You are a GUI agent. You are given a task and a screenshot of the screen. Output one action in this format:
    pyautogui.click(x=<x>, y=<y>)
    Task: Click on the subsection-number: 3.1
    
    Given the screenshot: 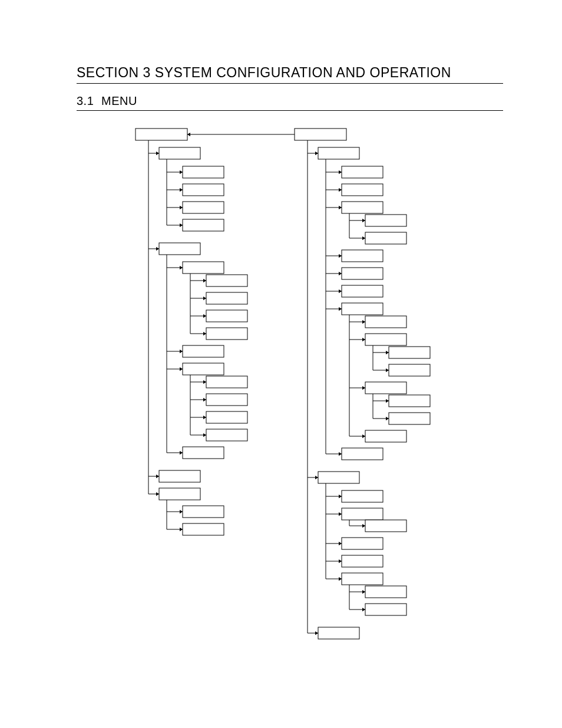 What is the action you would take?
    pyautogui.click(x=89, y=101)
    